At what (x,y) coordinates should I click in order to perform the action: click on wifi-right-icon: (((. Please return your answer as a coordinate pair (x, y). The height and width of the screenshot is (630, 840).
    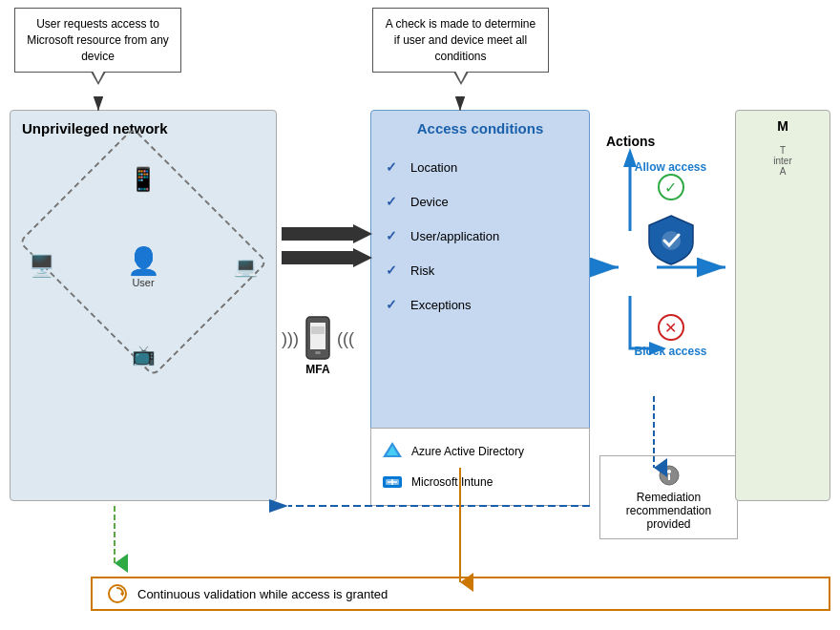
    Looking at the image, I should click on (346, 340).